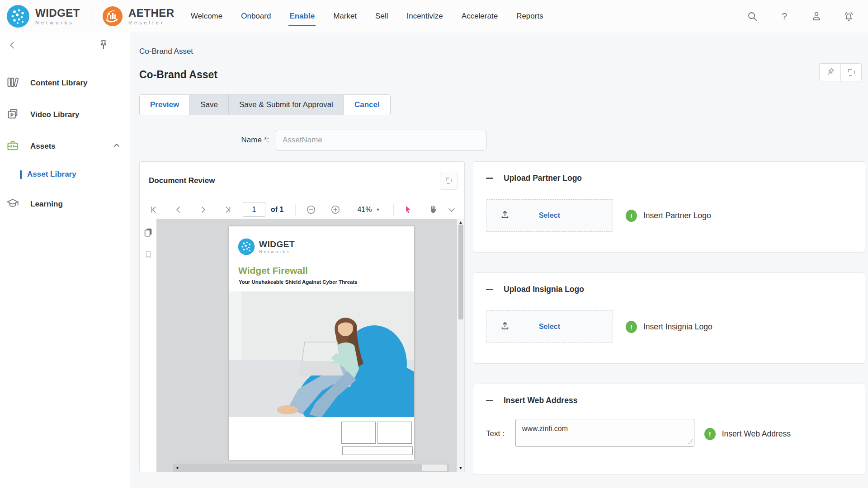 This screenshot has width=868, height=488. I want to click on web-address-text-label: Text :, so click(495, 434).